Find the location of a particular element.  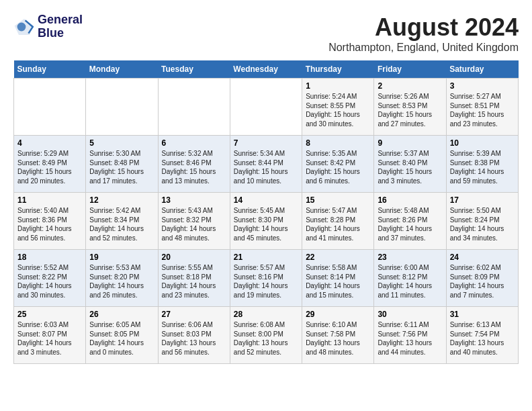

calendar-cell: 12Sunrise: 5:42 AM Sunset: 8:34 PM Dayli… is located at coordinates (122, 222).